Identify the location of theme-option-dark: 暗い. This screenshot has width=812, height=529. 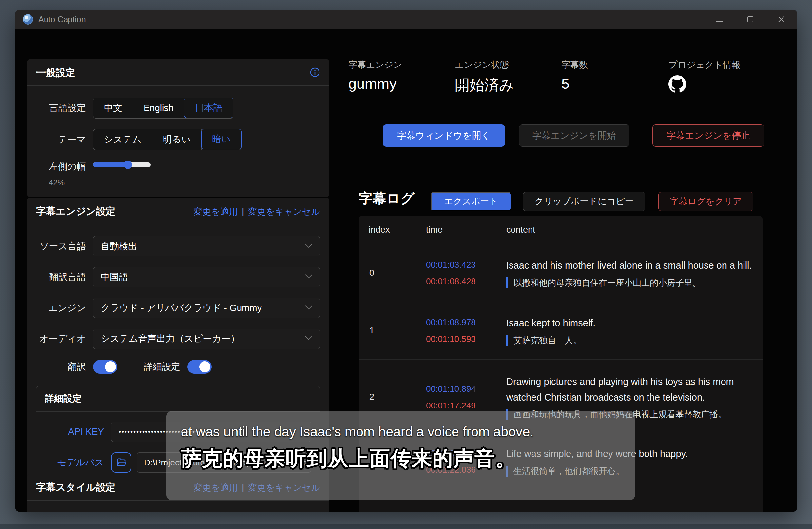
(221, 139).